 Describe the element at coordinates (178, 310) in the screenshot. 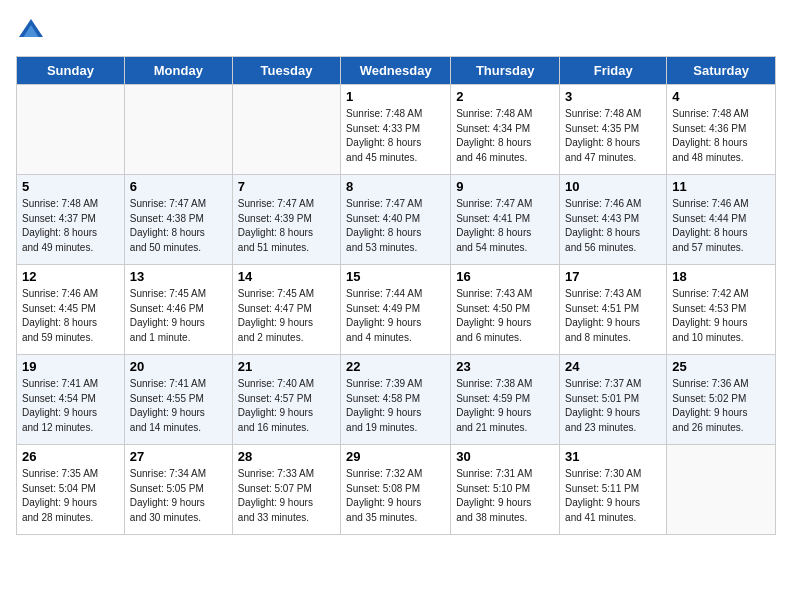

I see `calendar-cell: 13Sunrise: 7:45 AM Sunset: 4:46 PM Dayli…` at that location.